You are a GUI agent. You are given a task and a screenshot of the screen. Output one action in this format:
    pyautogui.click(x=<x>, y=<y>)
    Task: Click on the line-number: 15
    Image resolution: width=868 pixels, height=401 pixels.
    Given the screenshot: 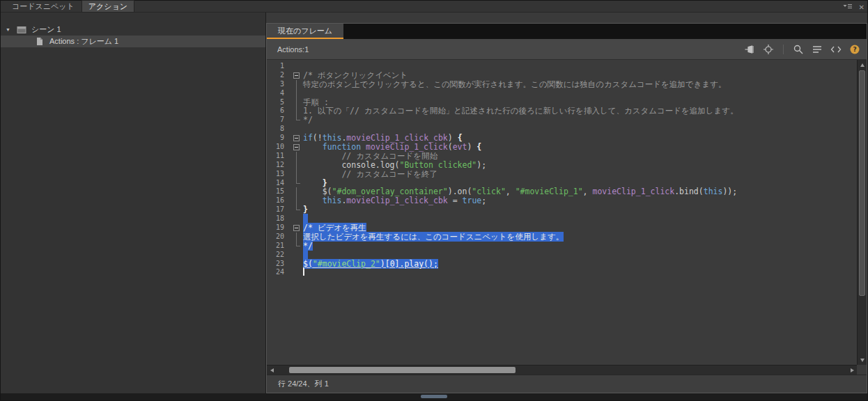 What is the action you would take?
    pyautogui.click(x=281, y=192)
    